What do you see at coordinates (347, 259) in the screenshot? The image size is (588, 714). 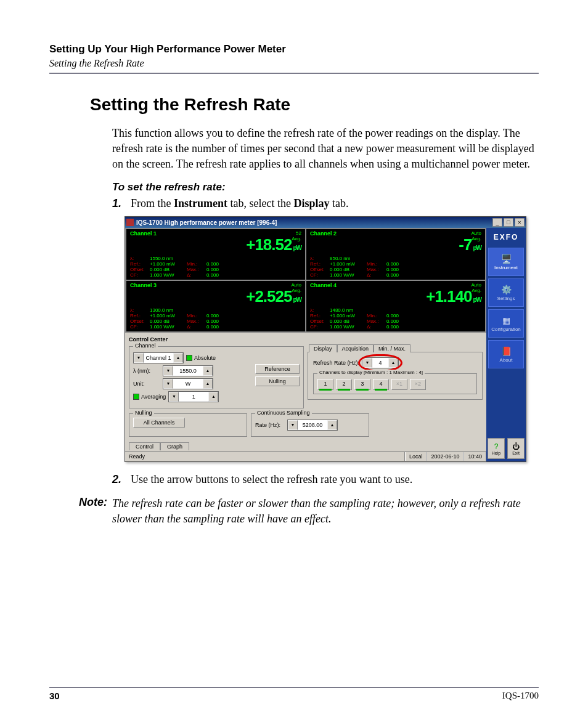 I see `val: 850.0 nm` at bounding box center [347, 259].